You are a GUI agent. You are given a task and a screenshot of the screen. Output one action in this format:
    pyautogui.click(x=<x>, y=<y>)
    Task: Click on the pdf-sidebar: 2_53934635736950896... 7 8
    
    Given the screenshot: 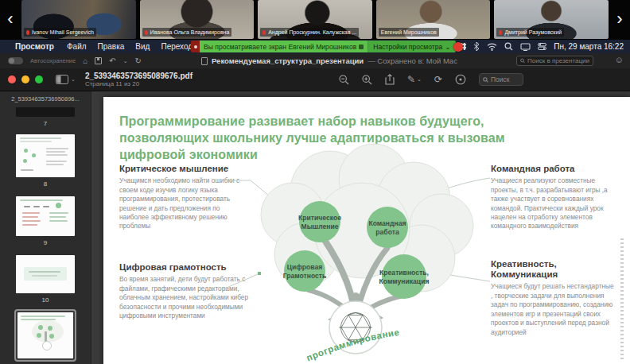 What is the action you would take?
    pyautogui.click(x=46, y=227)
    